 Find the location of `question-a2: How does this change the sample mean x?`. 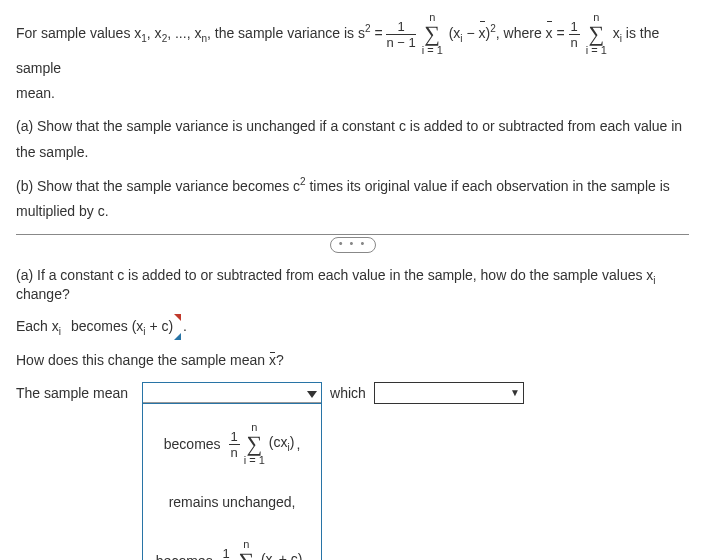

question-a2: How does this change the sample mean x? is located at coordinates (352, 360).